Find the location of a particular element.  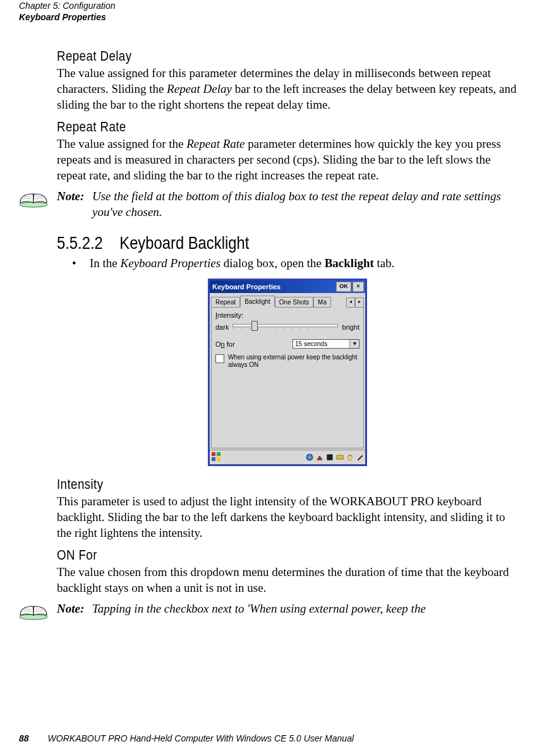

intensity-slider-row: dark ' ' ' ' ' ' ' ' ' ' ' ' bright is located at coordinates (287, 327).